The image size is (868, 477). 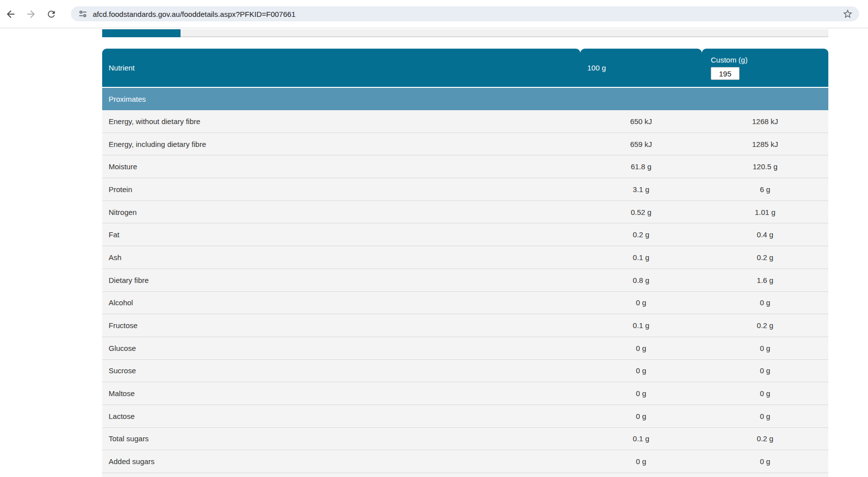 What do you see at coordinates (465, 68) in the screenshot?
I see `table-header-row: Nutrient 100 g Custom (g)` at bounding box center [465, 68].